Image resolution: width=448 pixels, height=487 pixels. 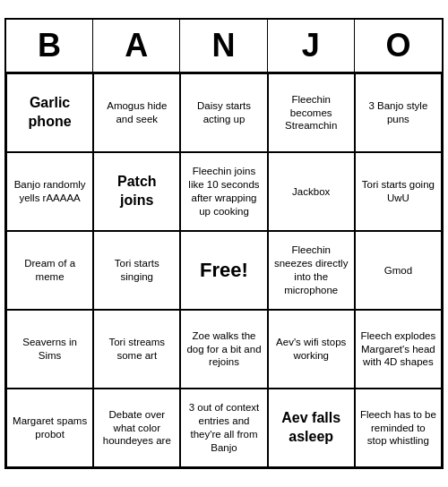 I want to click on bingo-cell-9: Tori starts going UwU, so click(x=398, y=192).